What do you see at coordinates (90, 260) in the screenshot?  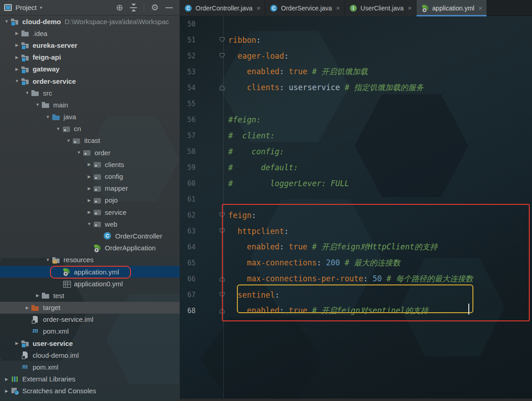 I see `tree-item-resources: ▼resources` at bounding box center [90, 260].